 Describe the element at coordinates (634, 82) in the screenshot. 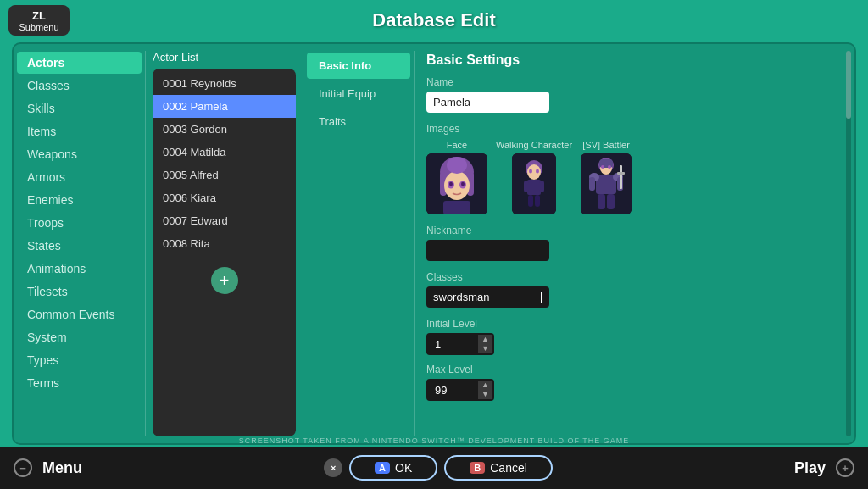

I see `name-label: Name` at that location.